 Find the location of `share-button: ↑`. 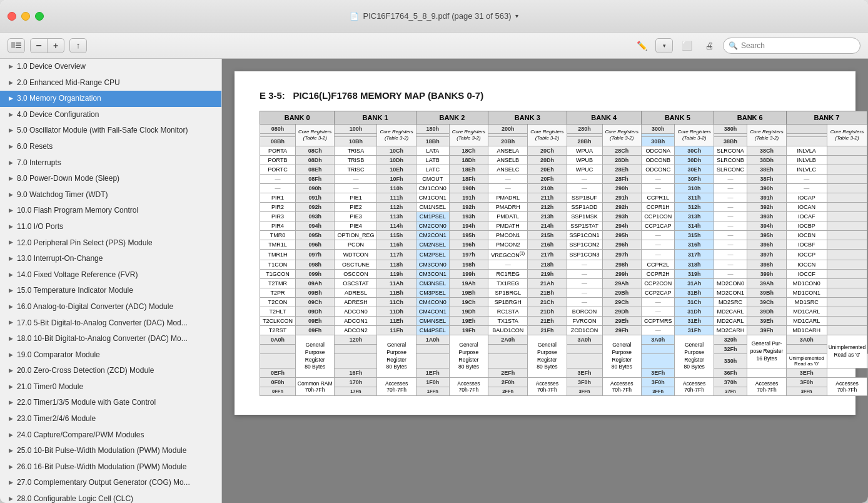

share-button: ↑ is located at coordinates (78, 46).